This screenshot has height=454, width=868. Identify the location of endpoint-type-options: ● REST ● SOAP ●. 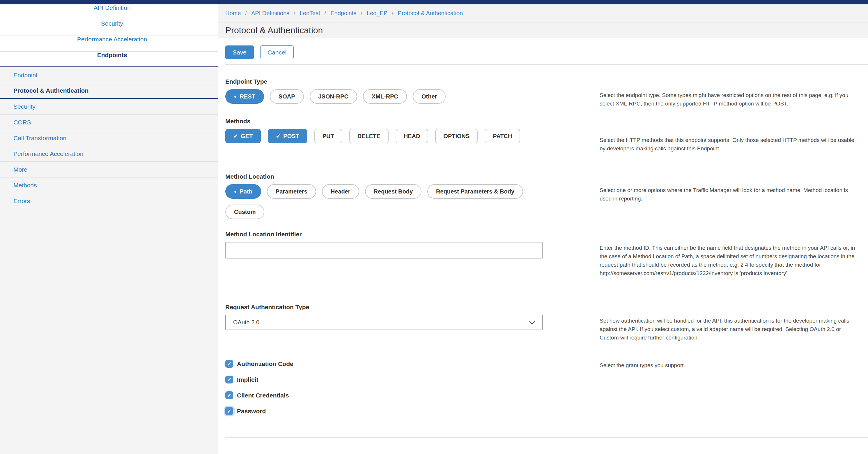
(385, 96).